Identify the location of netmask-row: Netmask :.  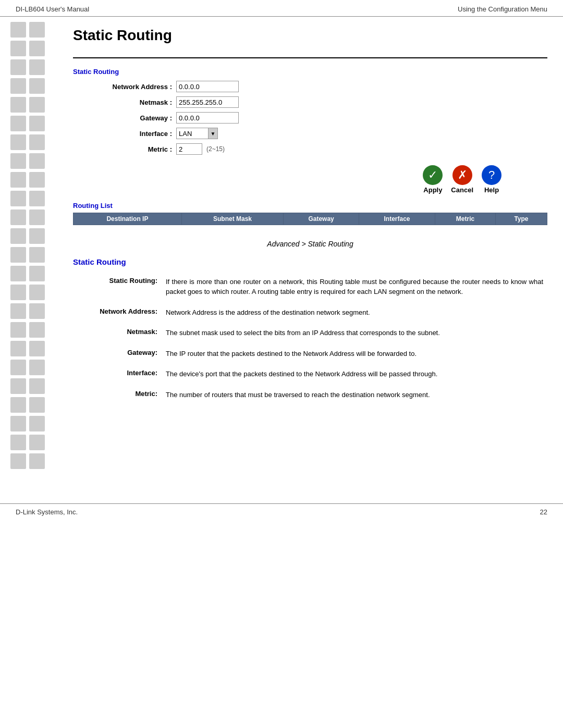
(326, 102).